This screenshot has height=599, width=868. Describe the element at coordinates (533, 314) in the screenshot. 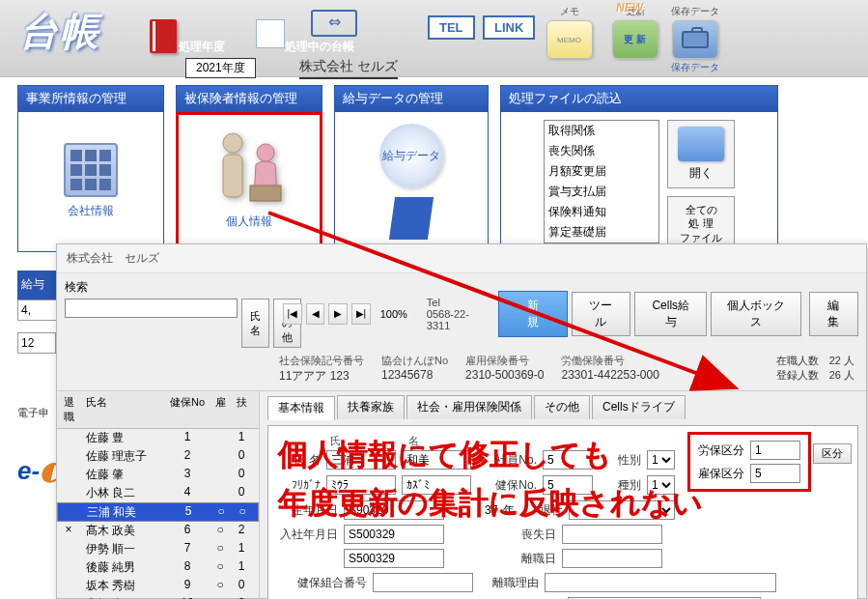

I see `new-button: 新規` at that location.